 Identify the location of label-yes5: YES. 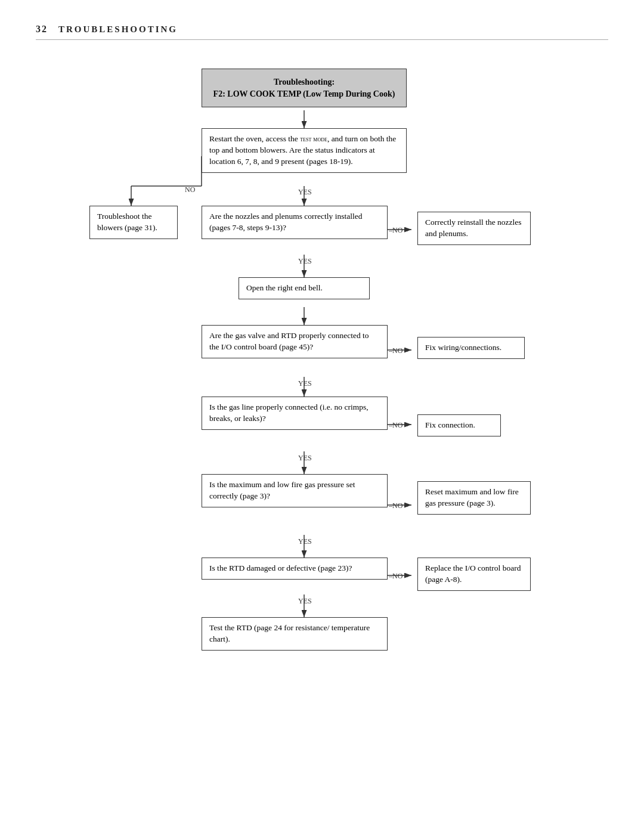
(305, 458).